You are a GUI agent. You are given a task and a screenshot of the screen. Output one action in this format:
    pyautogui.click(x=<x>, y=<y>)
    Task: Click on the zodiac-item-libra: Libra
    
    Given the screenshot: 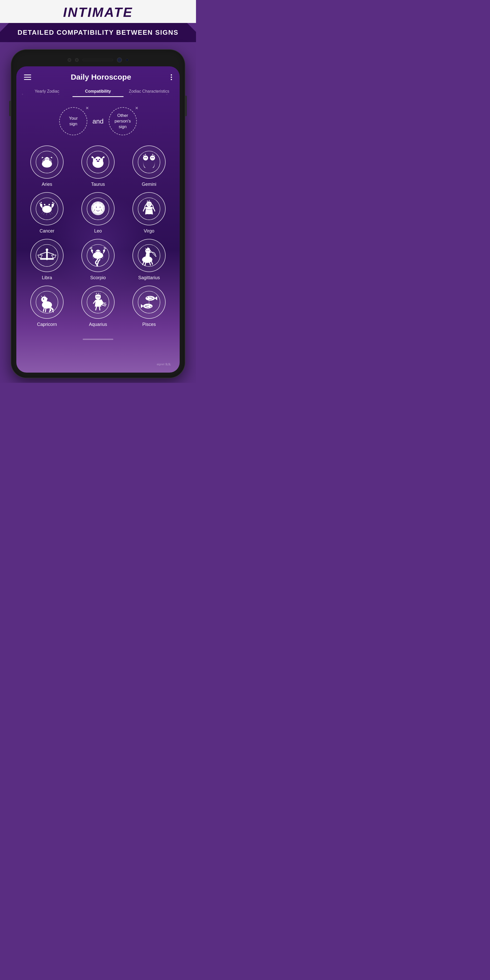 What is the action you would take?
    pyautogui.click(x=47, y=259)
    